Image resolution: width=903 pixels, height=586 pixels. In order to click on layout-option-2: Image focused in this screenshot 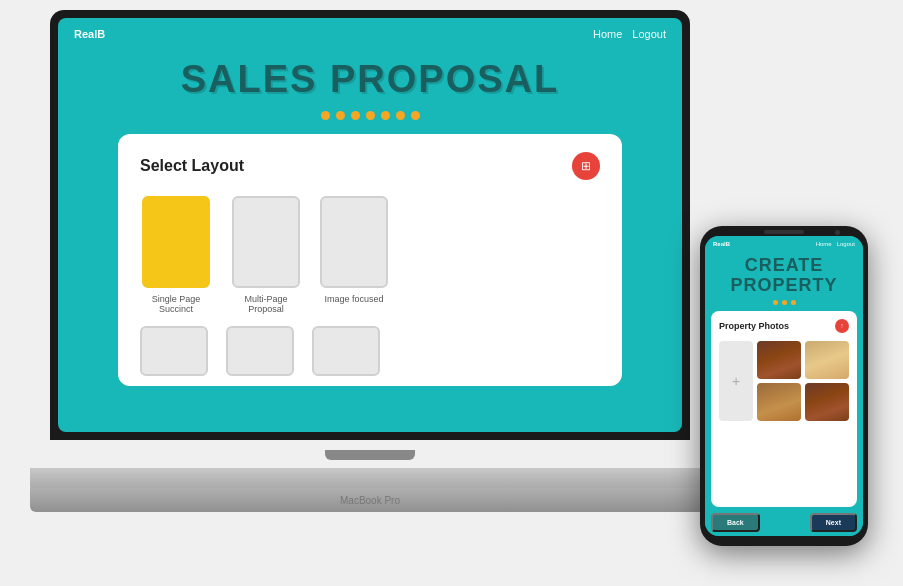, I will do `click(354, 255)`.